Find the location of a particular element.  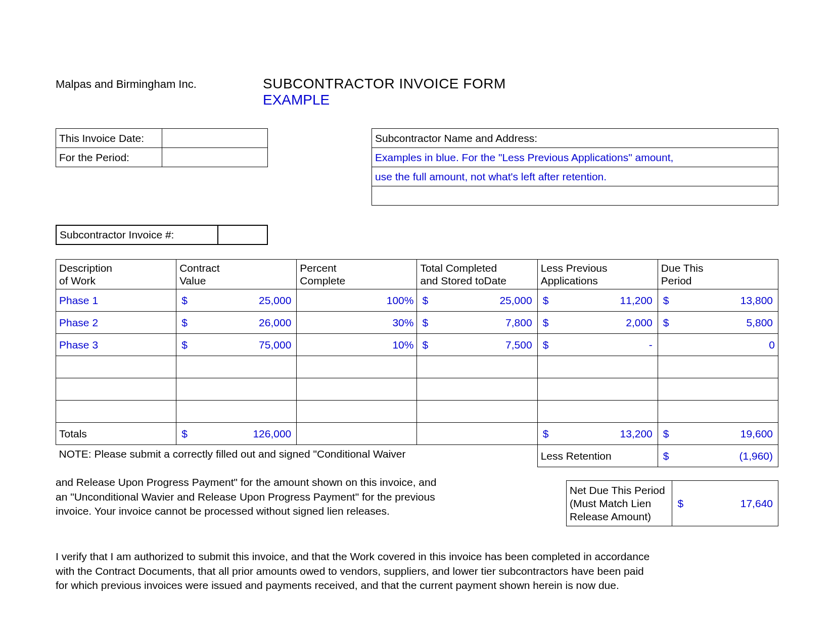

row-due: $13,800 is located at coordinates (718, 301).